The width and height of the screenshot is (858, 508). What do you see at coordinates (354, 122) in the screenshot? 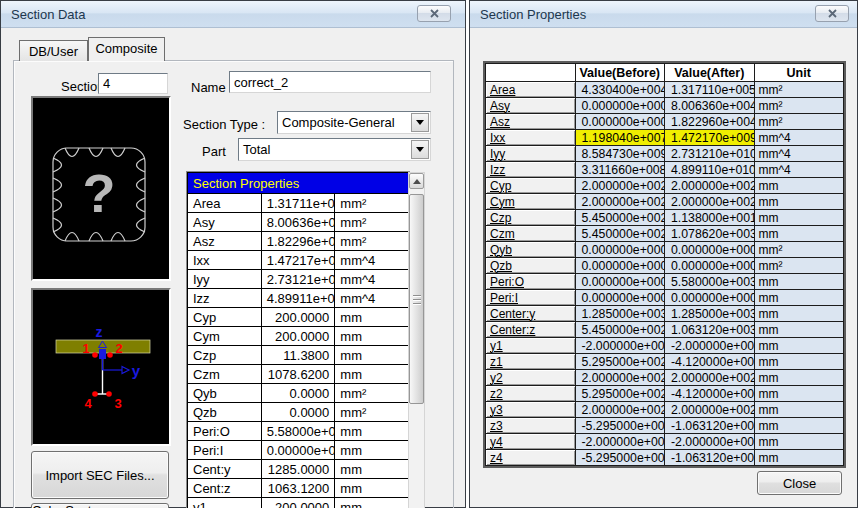
I see `section-type-combobox: Composite-General` at bounding box center [354, 122].